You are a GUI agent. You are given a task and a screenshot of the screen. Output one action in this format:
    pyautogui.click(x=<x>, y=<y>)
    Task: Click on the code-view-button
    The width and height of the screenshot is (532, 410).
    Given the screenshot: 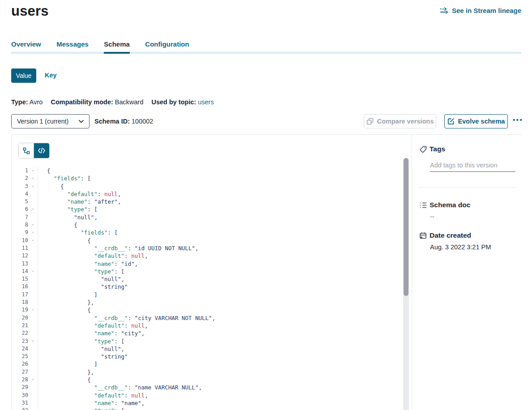 What is the action you would take?
    pyautogui.click(x=42, y=150)
    